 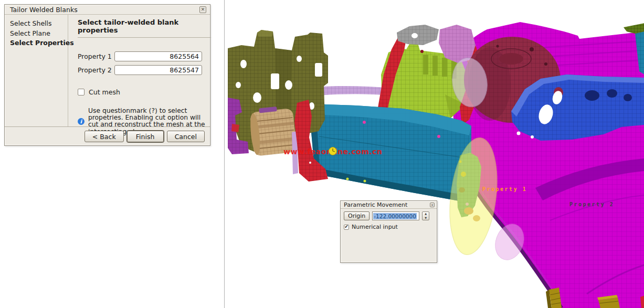 I want to click on origin-button: Origin, so click(x=357, y=216).